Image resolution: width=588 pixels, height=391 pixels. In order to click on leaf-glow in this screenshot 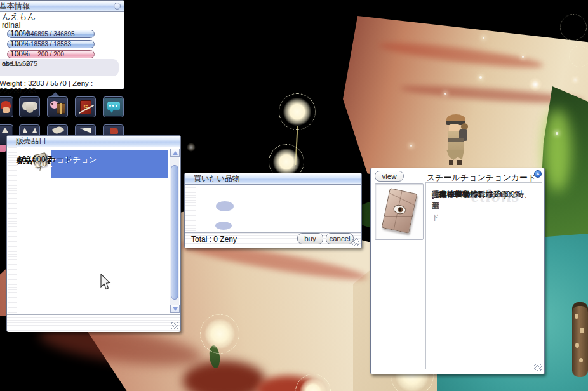, I will do `click(558, 150)`.